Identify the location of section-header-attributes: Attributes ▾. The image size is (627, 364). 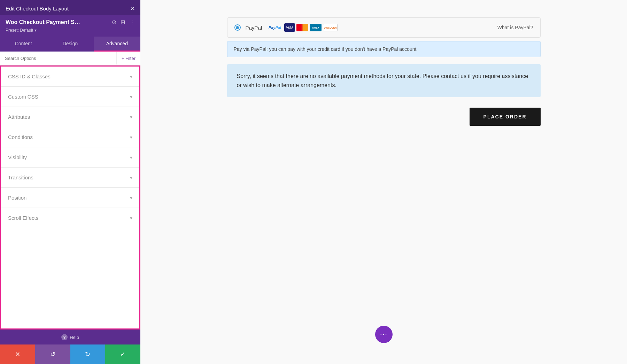
(70, 117).